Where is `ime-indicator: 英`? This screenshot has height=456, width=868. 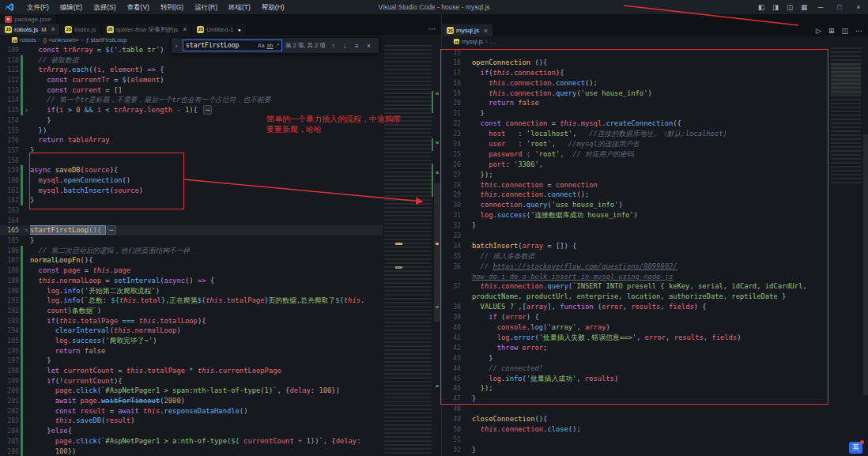
ime-indicator: 英 is located at coordinates (855, 447).